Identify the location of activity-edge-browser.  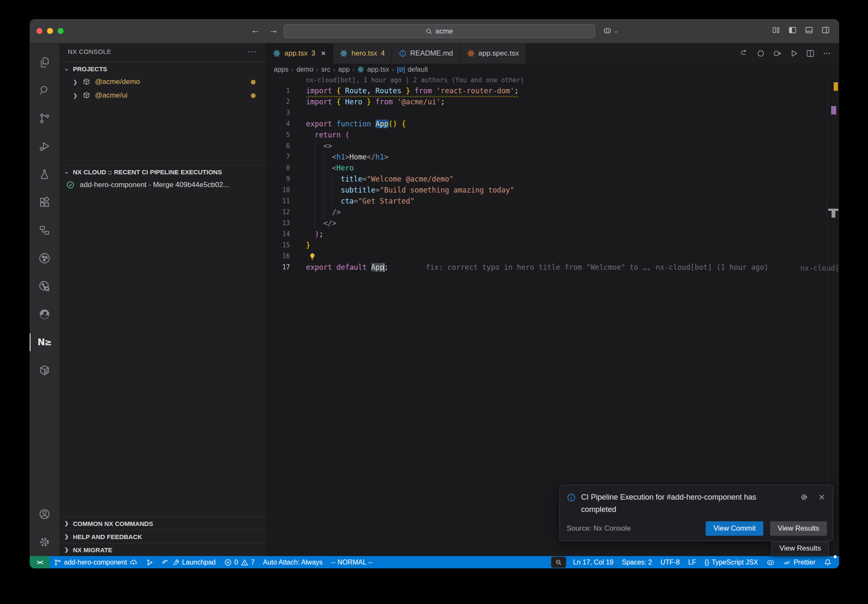
(45, 314).